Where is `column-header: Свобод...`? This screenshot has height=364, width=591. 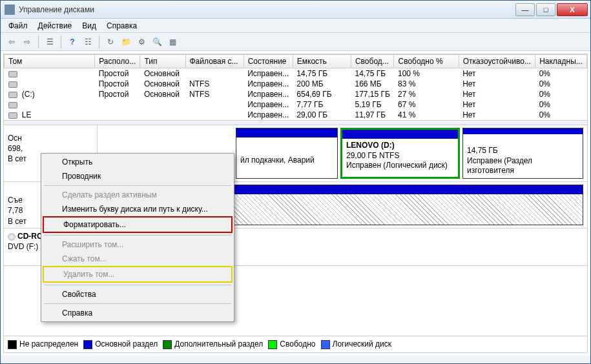
column-header: Свобод... is located at coordinates (372, 62).